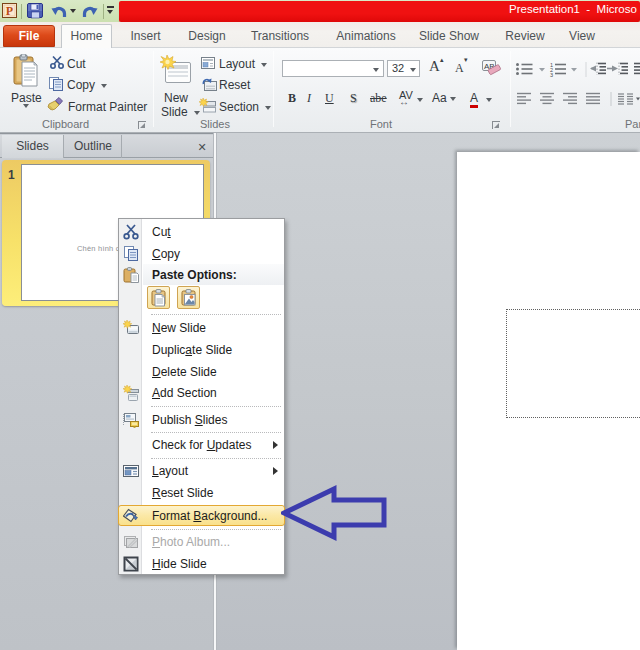  I want to click on svg-text: 3, so click(552, 75).